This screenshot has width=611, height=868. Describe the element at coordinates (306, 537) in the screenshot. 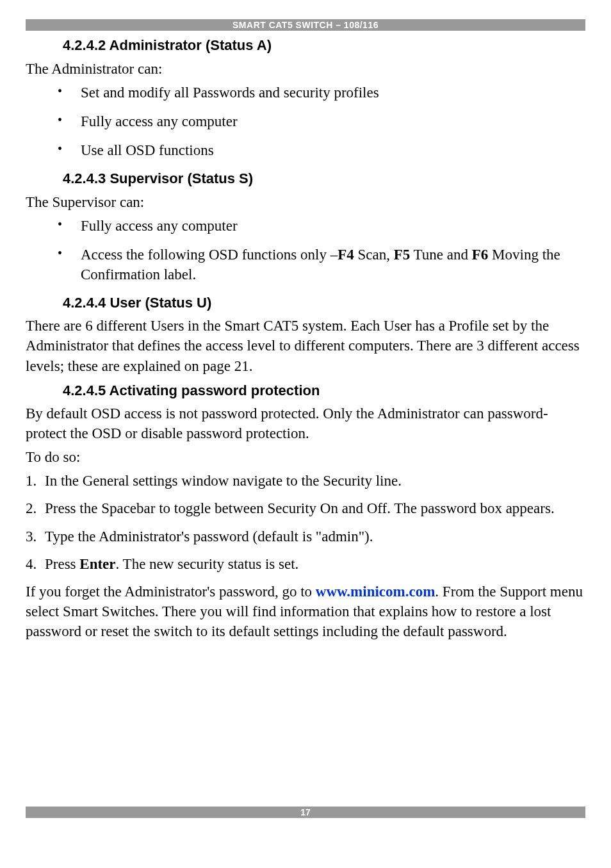

I see `step-item: Type the Administrator's password (defau…` at that location.